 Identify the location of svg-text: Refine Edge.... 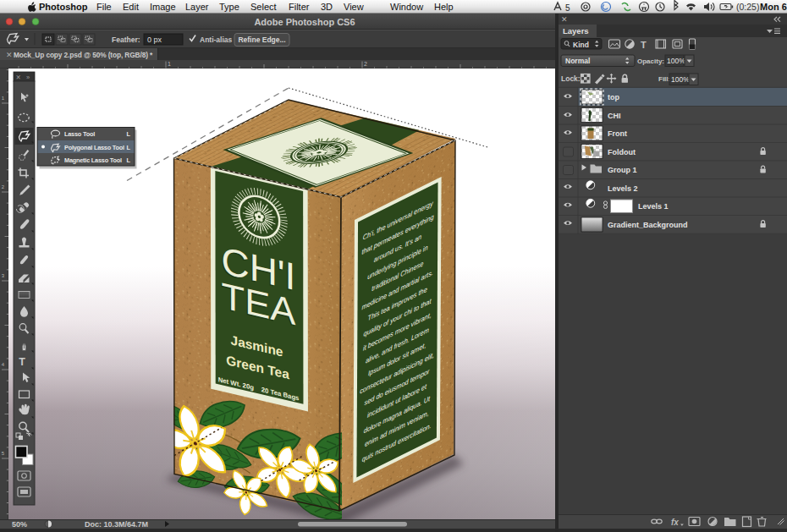
(261, 40).